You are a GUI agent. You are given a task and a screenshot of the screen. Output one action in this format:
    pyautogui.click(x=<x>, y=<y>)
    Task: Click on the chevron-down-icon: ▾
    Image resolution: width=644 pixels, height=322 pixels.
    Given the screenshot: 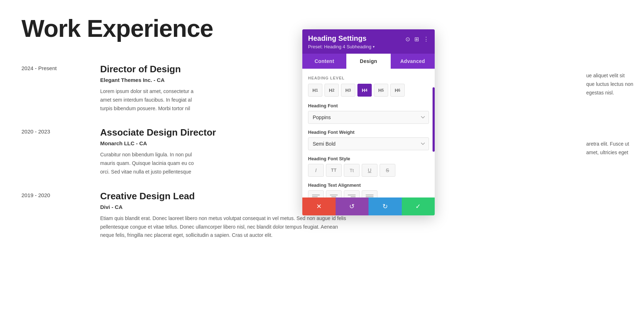 What is the action you would take?
    pyautogui.click(x=374, y=47)
    